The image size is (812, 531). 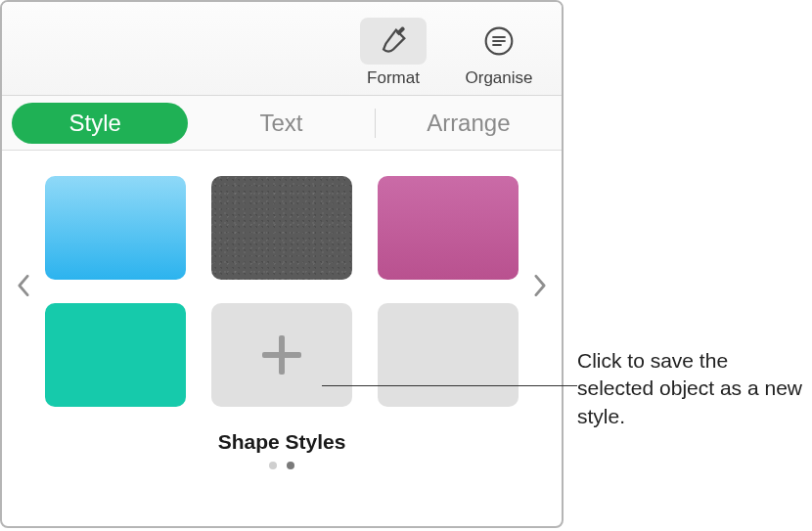 What do you see at coordinates (540, 286) in the screenshot?
I see `styles-next-button` at bounding box center [540, 286].